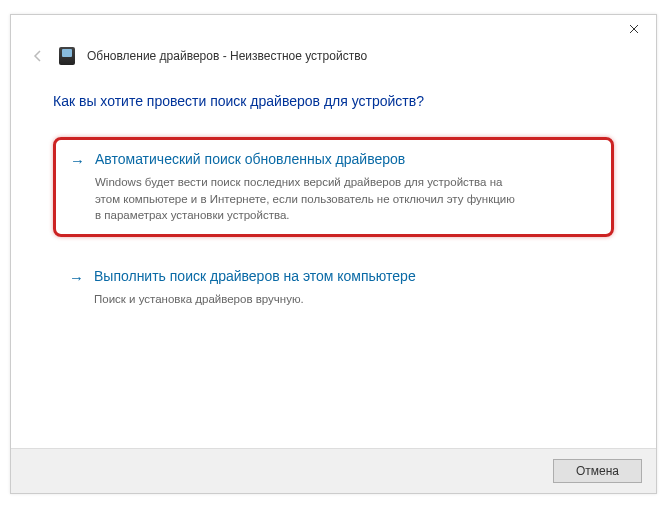 The width and height of the screenshot is (667, 511). I want to click on option-manual-search: → Выполнить поиск драйверов на этом комп…, so click(334, 288).